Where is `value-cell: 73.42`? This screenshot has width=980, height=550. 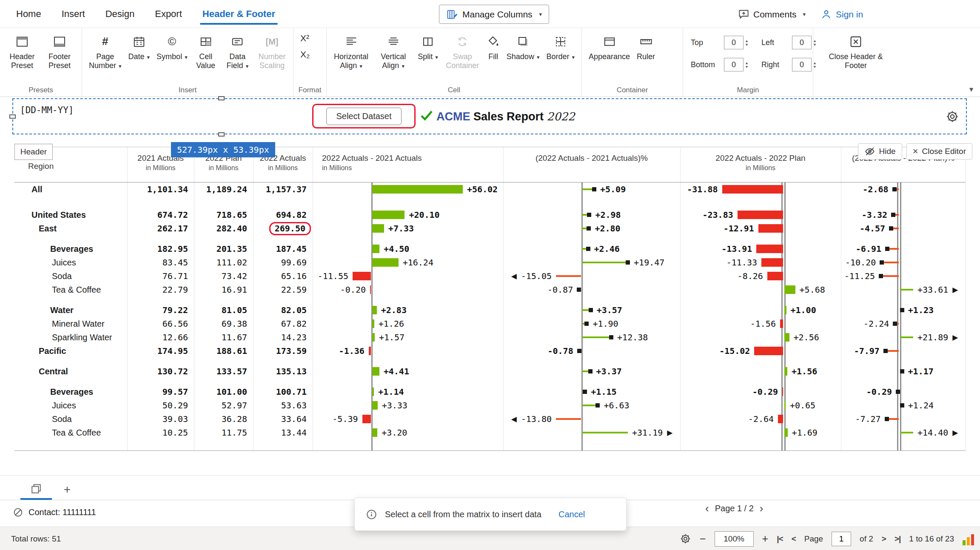
value-cell: 73.42 is located at coordinates (224, 276).